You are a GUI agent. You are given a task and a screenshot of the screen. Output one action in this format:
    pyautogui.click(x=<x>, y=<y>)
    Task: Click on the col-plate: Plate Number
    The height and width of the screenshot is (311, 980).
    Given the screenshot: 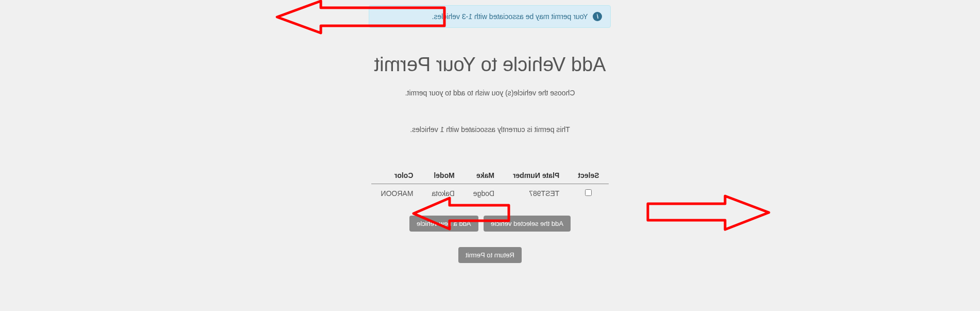 What is the action you would take?
    pyautogui.click(x=536, y=175)
    